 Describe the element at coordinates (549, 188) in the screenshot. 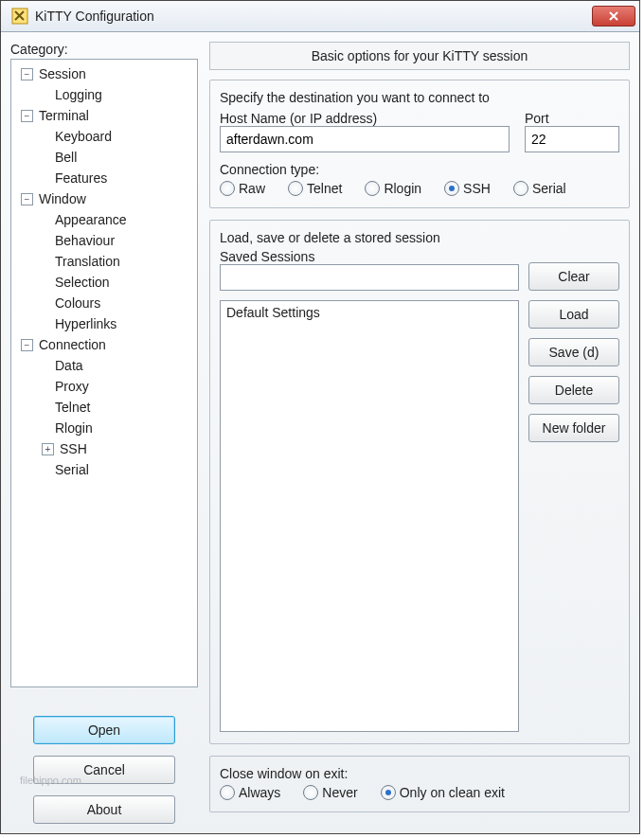

I see `radio-label: Serial` at that location.